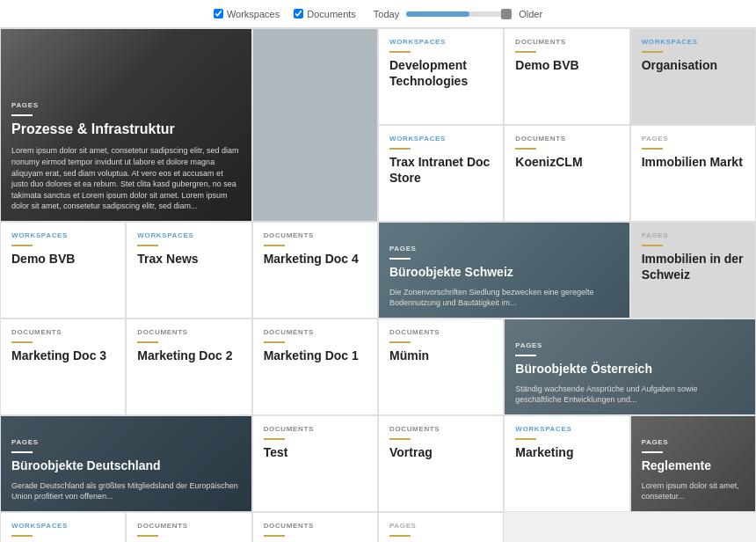 The height and width of the screenshot is (542, 756). Describe the element at coordinates (441, 527) in the screenshot. I see `card-bottom-pages: PAGES` at that location.